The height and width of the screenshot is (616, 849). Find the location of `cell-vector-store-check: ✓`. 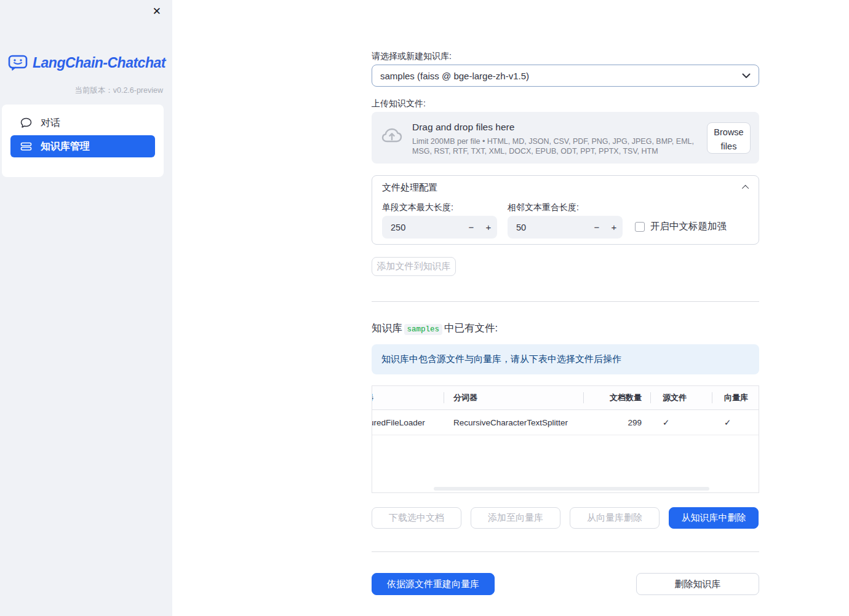

cell-vector-store-check: ✓ is located at coordinates (735, 422).